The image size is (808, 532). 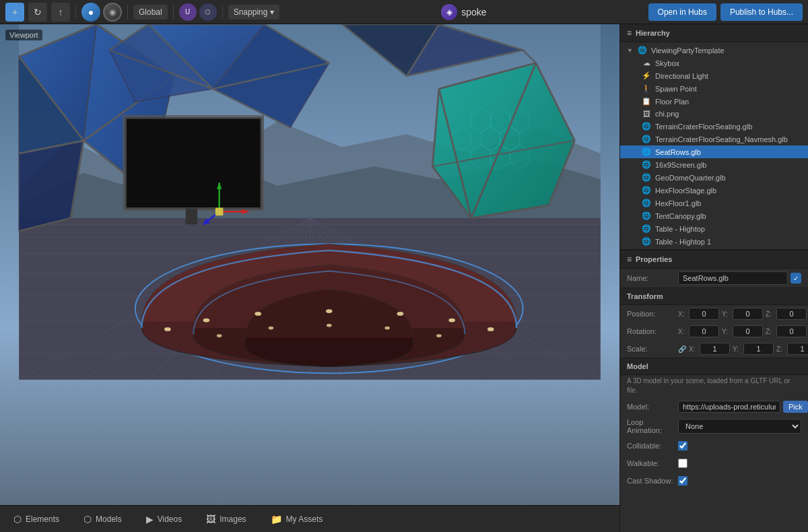 What do you see at coordinates (714, 229) in the screenshot?
I see `hierarchy-item-tablehightop: 🌐 Table - Hightop` at bounding box center [714, 229].